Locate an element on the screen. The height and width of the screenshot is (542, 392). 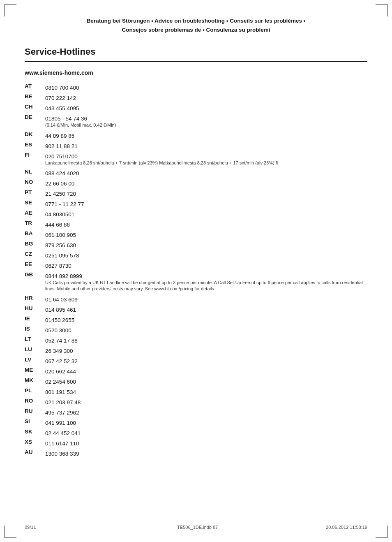
phone-note: Lankapuhelimesta 8,28 snt/puhelu + 7 snt… is located at coordinates (206, 163).